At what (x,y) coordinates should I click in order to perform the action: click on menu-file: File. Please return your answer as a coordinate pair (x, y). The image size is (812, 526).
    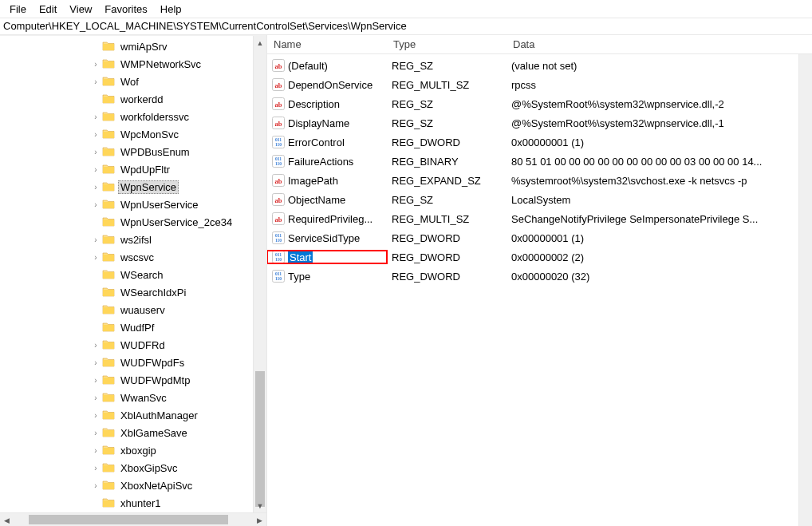
    Looking at the image, I should click on (18, 10).